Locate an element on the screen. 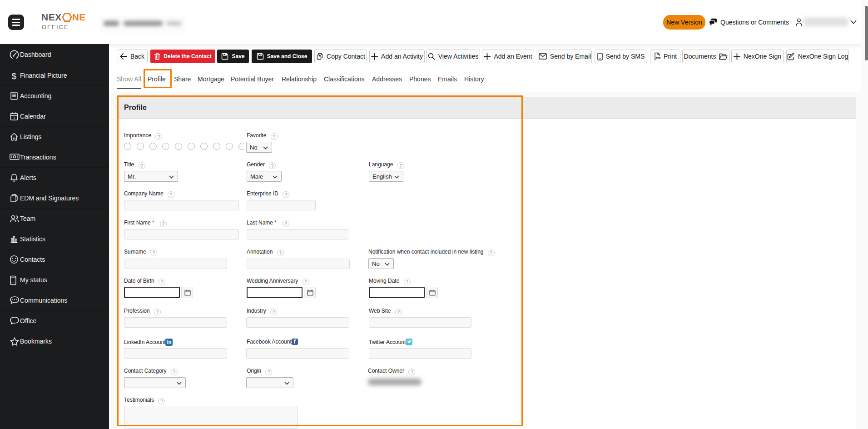  svg-text: 1 is located at coordinates (15, 118).